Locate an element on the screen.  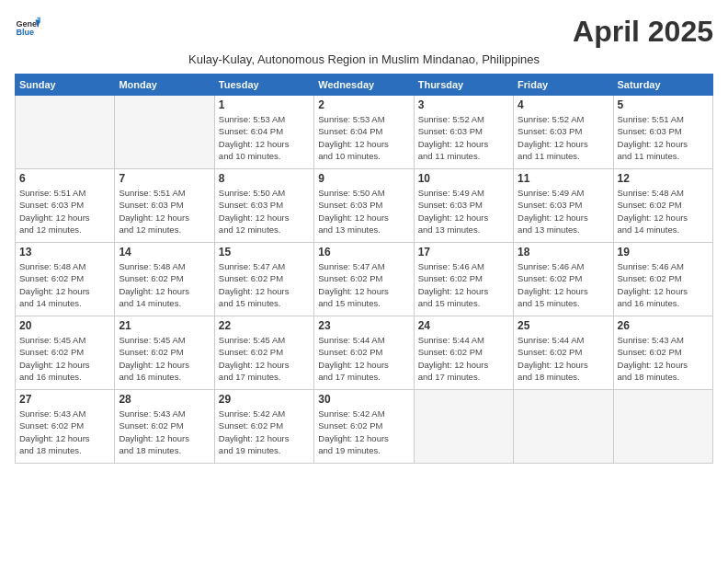
day-number: 24 is located at coordinates (463, 326).